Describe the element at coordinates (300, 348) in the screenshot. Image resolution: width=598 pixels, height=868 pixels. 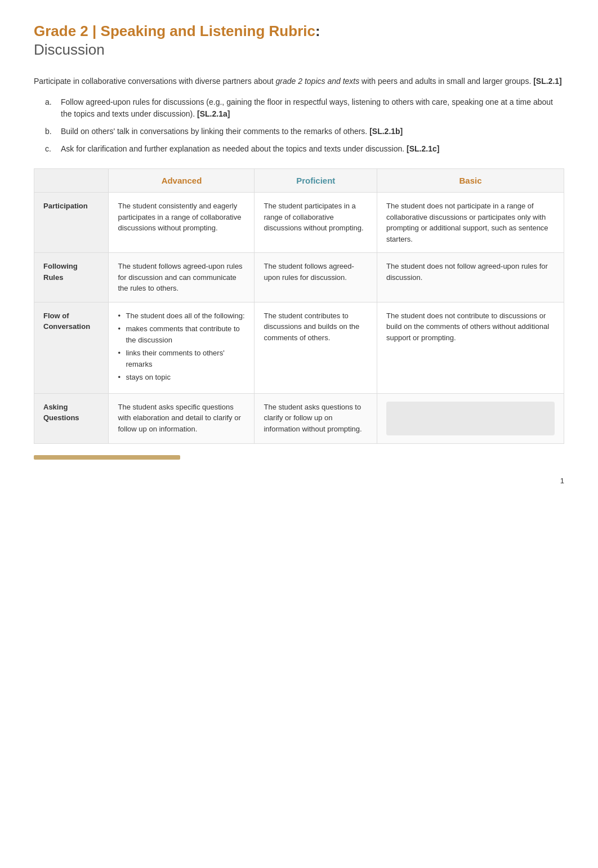
I see `table-row-flow-of-conversation: Flow of Conversation The student does al…` at that location.